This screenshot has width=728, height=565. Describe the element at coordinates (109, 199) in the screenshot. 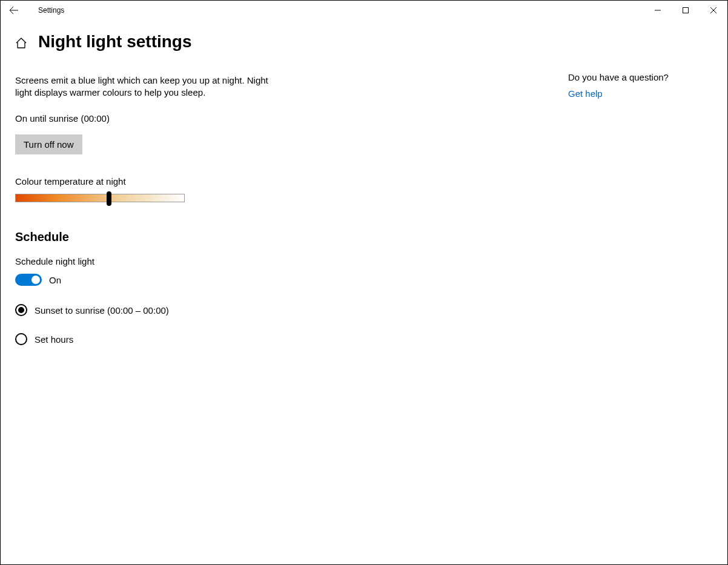

I see `slider-thumb` at that location.